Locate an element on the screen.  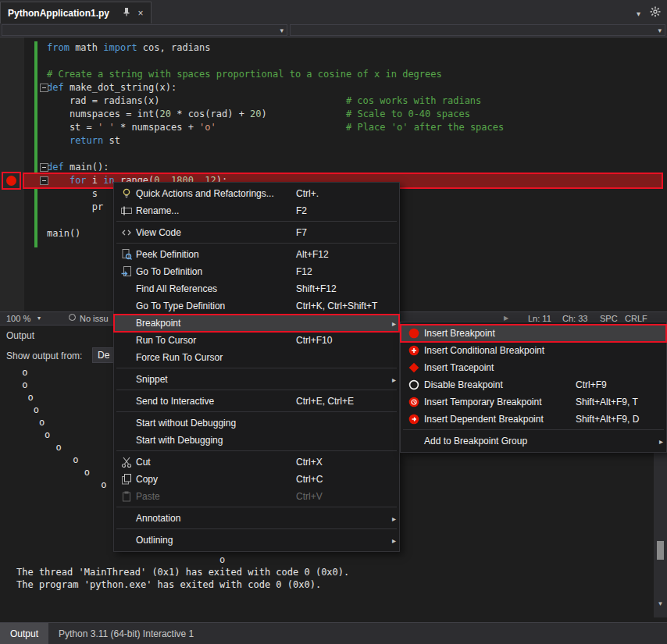
code-text: s is located at coordinates (72, 194).